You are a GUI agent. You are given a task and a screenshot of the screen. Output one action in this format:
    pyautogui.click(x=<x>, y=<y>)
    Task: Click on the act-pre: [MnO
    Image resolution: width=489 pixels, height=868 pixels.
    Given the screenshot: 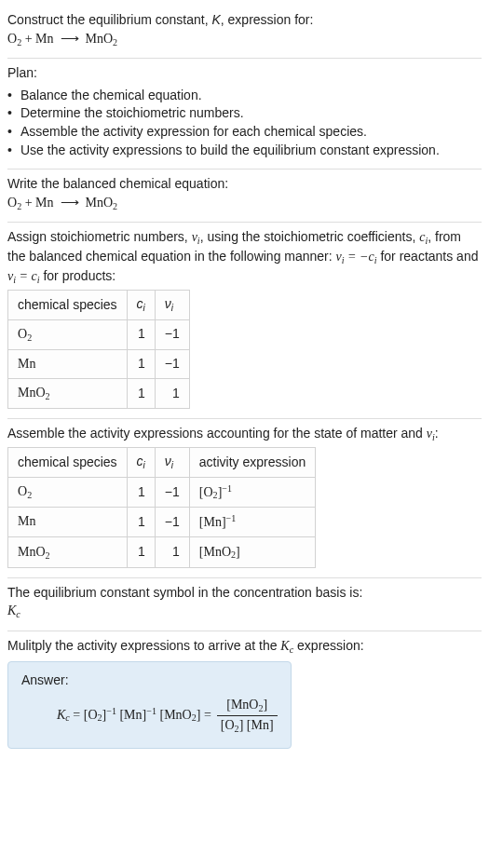 What is the action you would take?
    pyautogui.click(x=215, y=551)
    